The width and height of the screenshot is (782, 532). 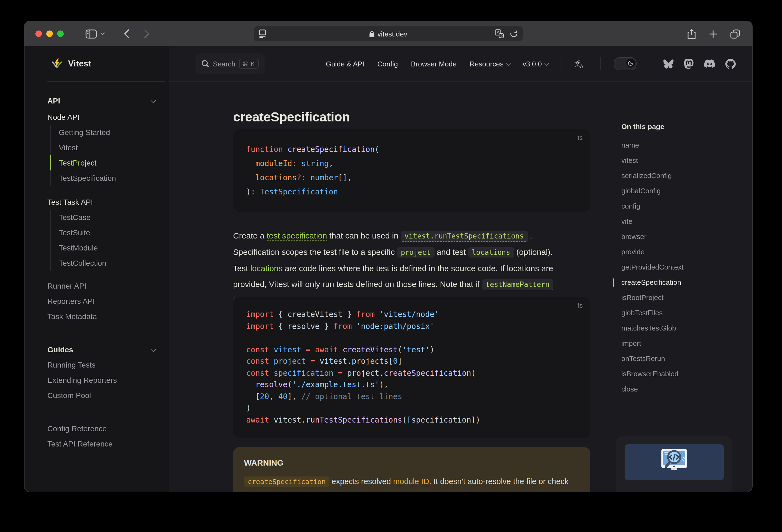 I want to click on code-line: import { createVitest } from 'vitest/nod…, so click(x=412, y=315).